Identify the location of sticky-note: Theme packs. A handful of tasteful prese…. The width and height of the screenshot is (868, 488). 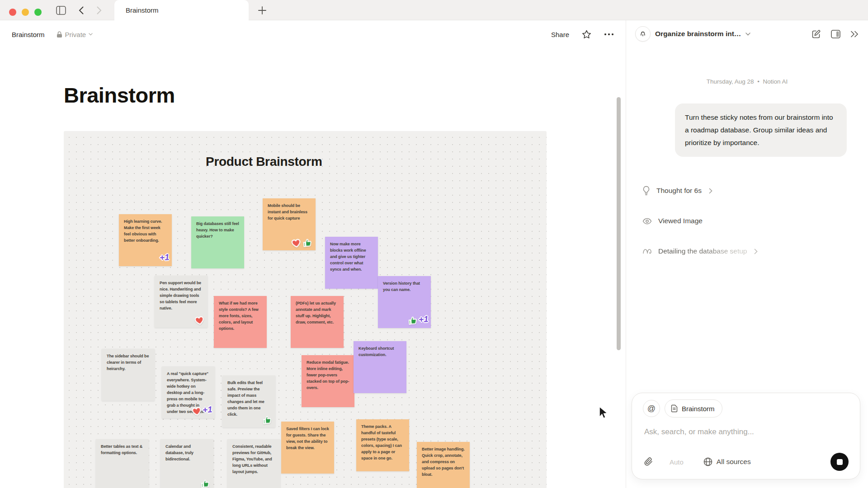
(382, 446).